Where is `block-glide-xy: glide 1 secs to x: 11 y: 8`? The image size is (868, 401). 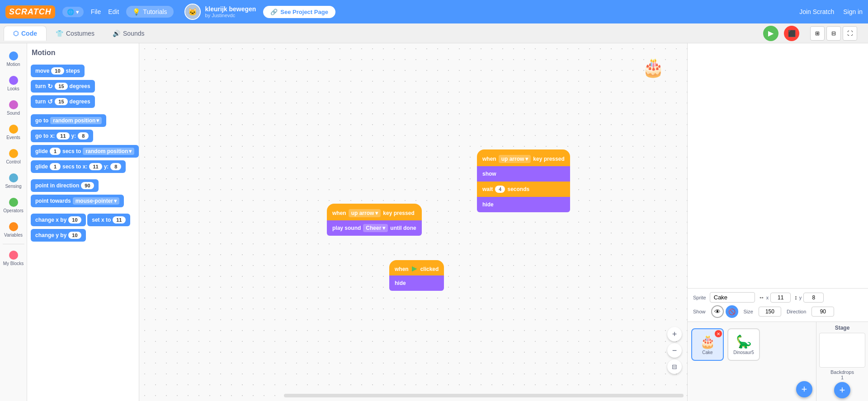 block-glide-xy: glide 1 secs to x: 11 y: 8 is located at coordinates (78, 167).